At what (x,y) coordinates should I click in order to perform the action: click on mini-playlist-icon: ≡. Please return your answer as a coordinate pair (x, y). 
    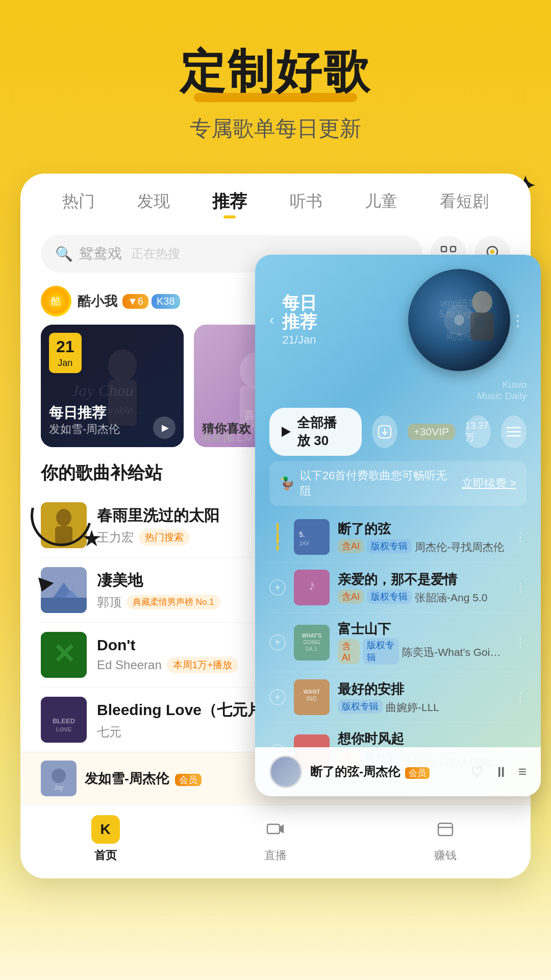
    Looking at the image, I should click on (522, 772).